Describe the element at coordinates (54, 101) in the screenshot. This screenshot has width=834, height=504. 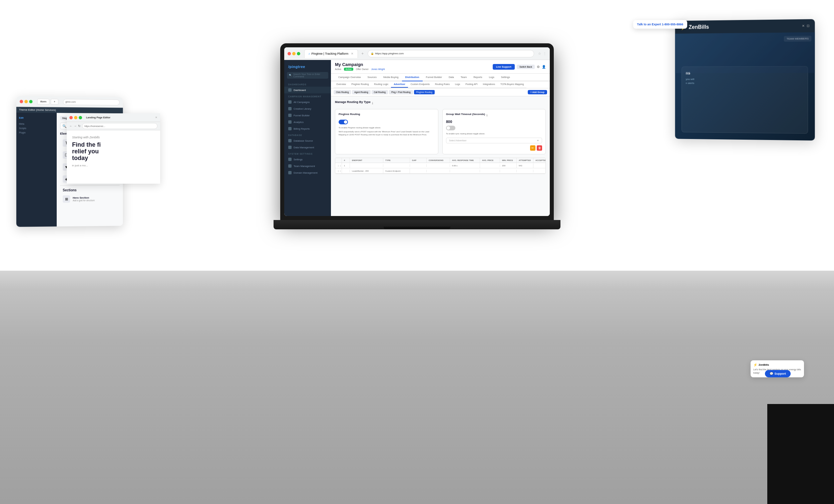
I see `new-tab-btn: +` at that location.